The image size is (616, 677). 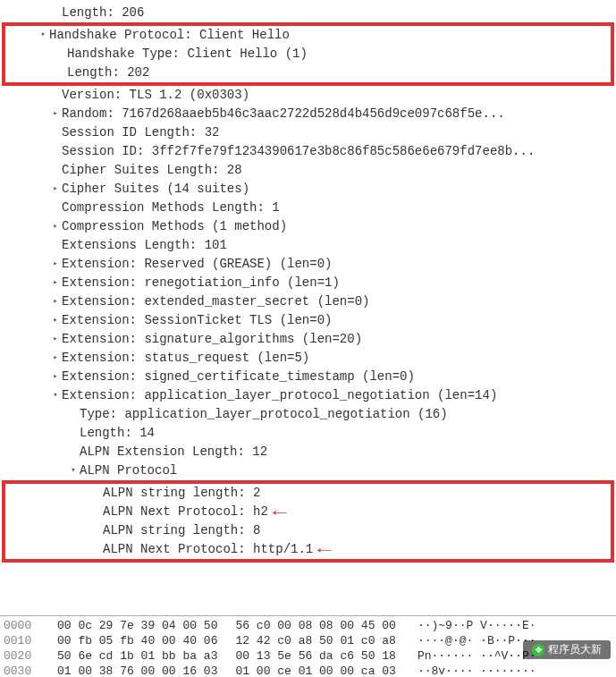 What do you see at coordinates (129, 640) in the screenshot?
I see `hex-bytes: 00 fb 05 fb 40 00 40 06` at bounding box center [129, 640].